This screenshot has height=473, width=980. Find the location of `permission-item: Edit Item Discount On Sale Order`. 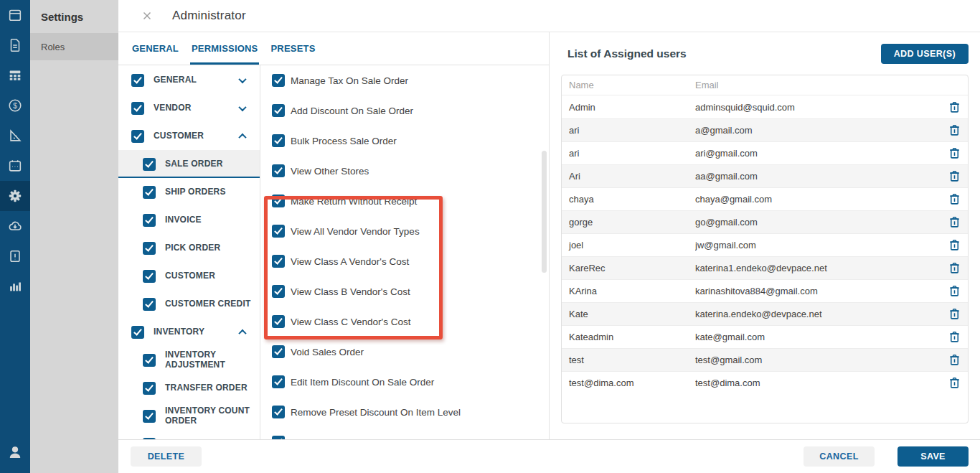

permission-item: Edit Item Discount On Sale Order is located at coordinates (405, 382).